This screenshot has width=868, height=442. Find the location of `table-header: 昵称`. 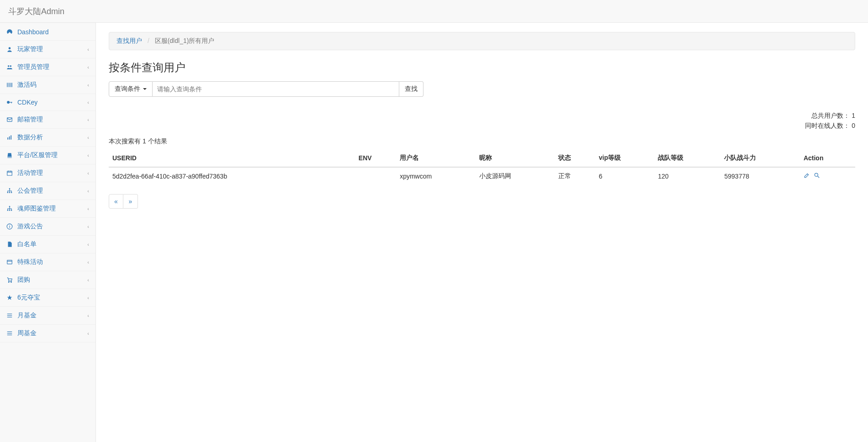

table-header: 昵称 is located at coordinates (515, 158).